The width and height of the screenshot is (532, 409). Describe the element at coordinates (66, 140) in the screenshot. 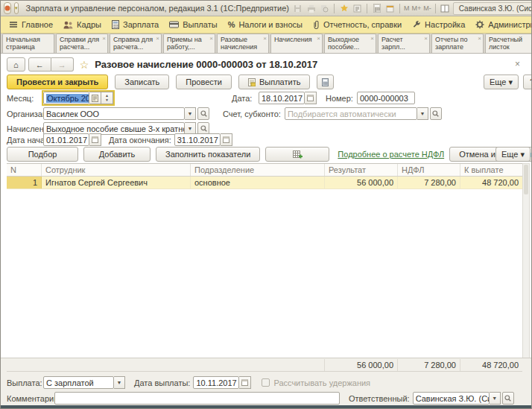

I see `start-date-input: 01.01.2017` at that location.